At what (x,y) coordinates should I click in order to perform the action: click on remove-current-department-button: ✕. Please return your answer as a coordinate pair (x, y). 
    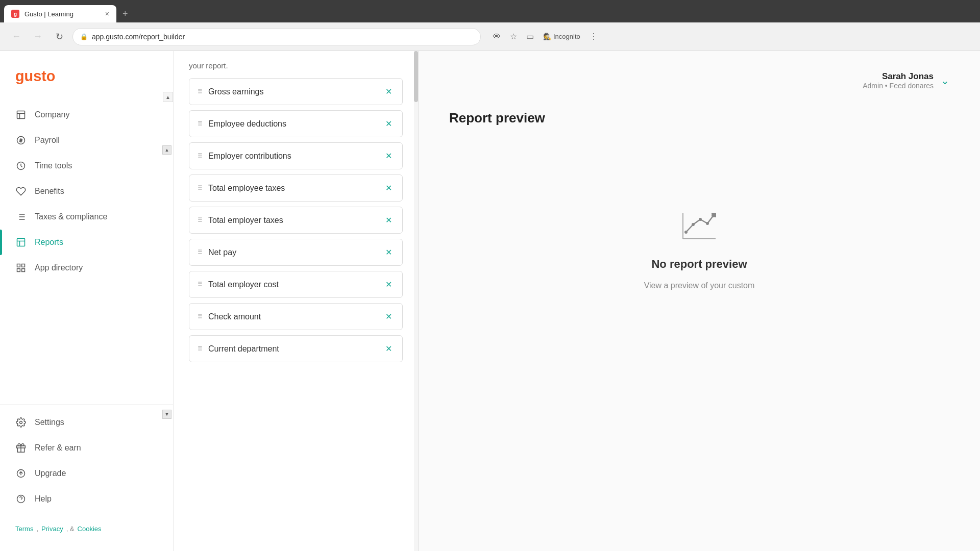
    Looking at the image, I should click on (389, 349).